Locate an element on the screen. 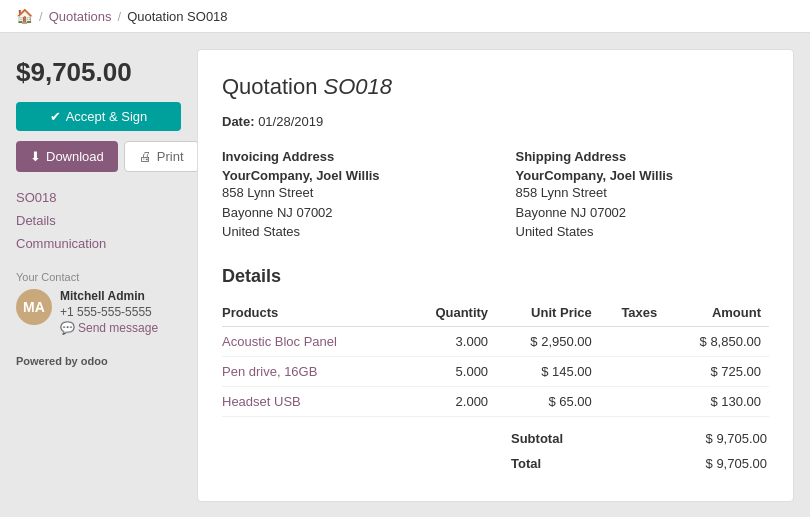  quantity-1: 5.000 is located at coordinates (450, 371).